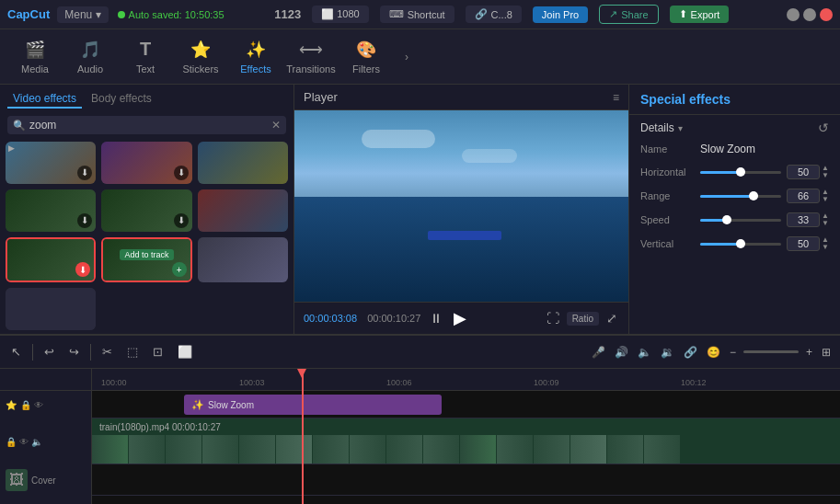 The width and height of the screenshot is (840, 504). Describe the element at coordinates (466, 441) in the screenshot. I see `main-video-track: train(1080p).mp4 00:00:10:27` at that location.